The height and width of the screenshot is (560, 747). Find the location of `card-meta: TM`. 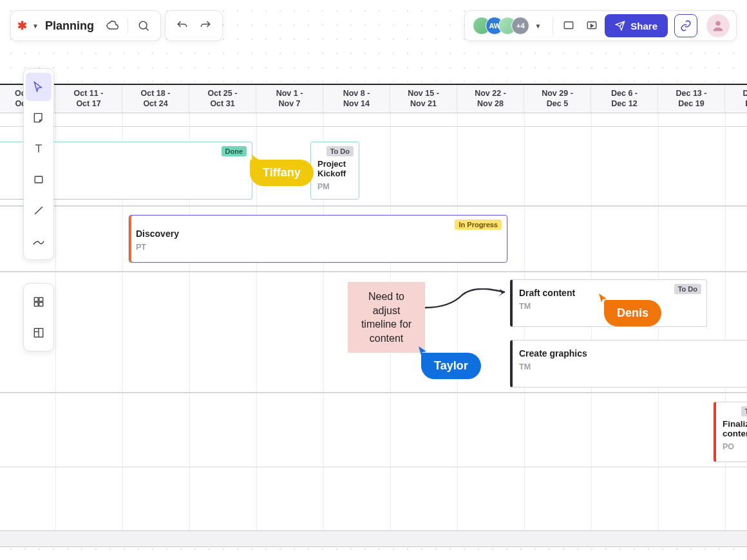

card-meta: TM is located at coordinates (633, 367).